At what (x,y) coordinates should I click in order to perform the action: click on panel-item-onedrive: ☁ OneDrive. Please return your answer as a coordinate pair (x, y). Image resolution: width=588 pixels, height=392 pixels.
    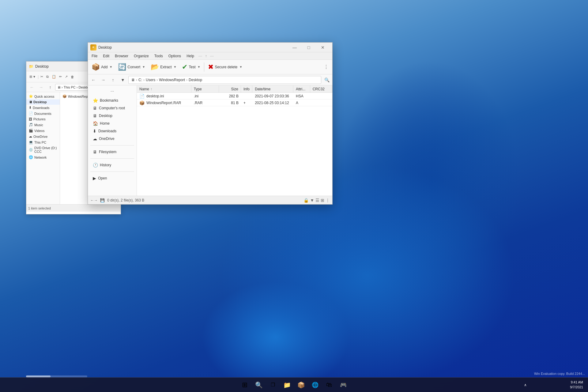
    Looking at the image, I should click on (112, 139).